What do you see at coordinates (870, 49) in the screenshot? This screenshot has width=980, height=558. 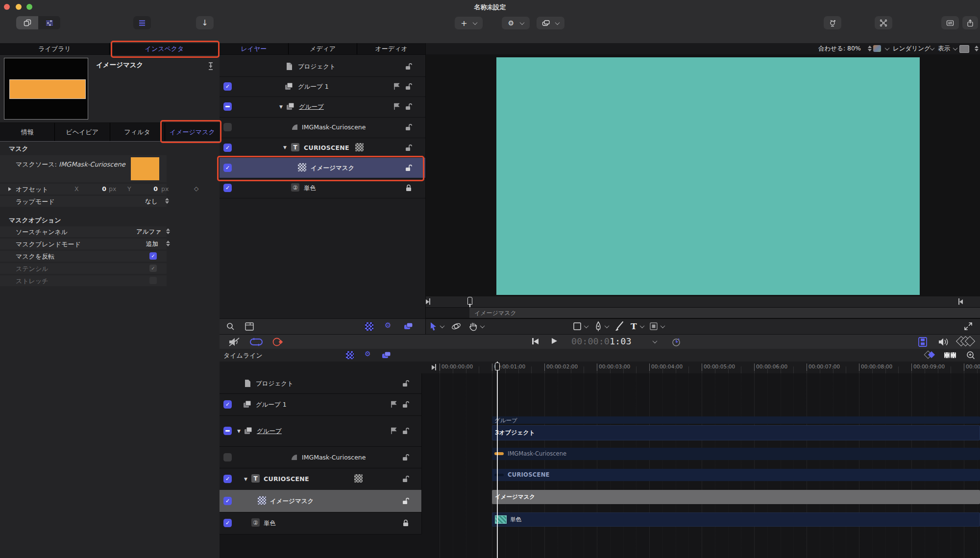 I see `zoom-stepper` at bounding box center [870, 49].